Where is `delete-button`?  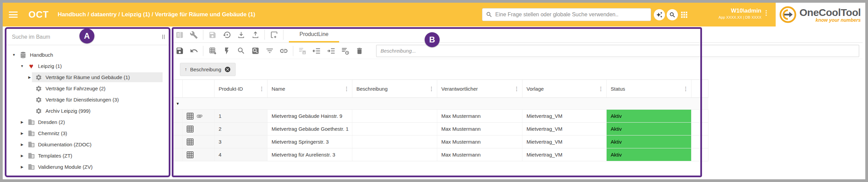
delete-button is located at coordinates (359, 51).